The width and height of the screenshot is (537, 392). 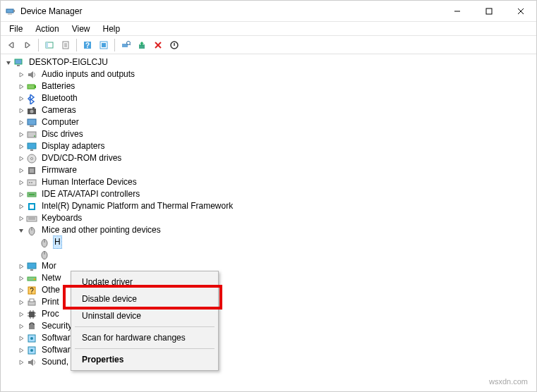 What do you see at coordinates (521, 11) in the screenshot?
I see `close-button` at bounding box center [521, 11].